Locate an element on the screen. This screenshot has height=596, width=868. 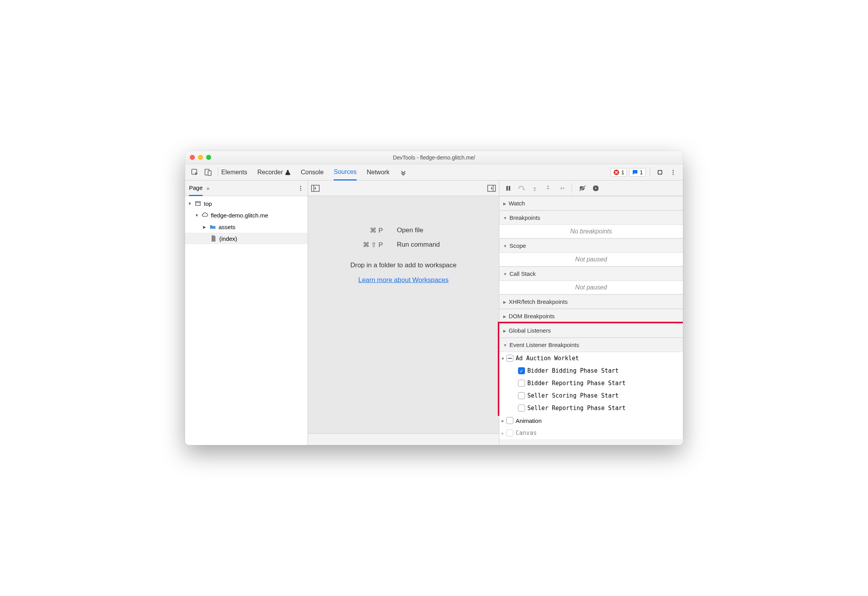
run-command-keys: ⌘ ⇧ P is located at coordinates (364, 245).